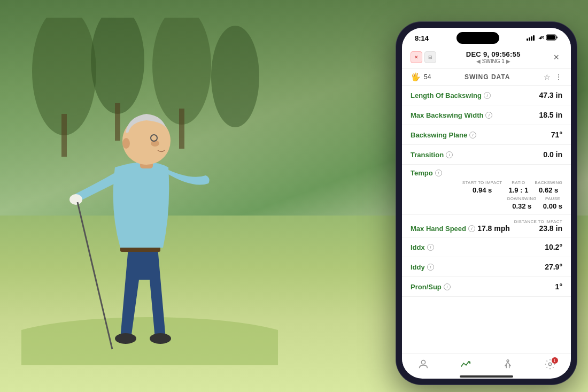 This screenshot has width=588, height=392. Describe the element at coordinates (486, 95) in the screenshot. I see `metric-row-backswing-length: Length Of Backswing i 47.3 in` at that location.